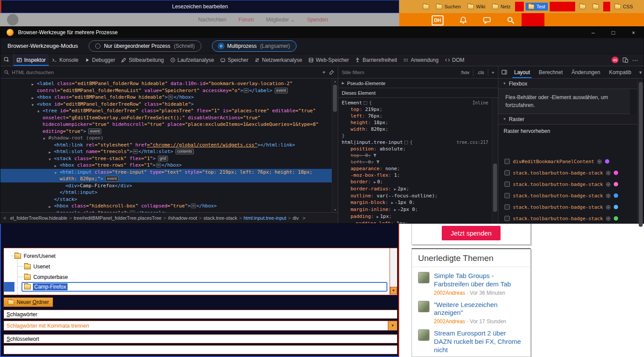 Image resolution: width=644 pixels, height=357 pixels. Describe the element at coordinates (5, 218) in the screenshot. I see `breadcrumb-back-icon: <` at that location.